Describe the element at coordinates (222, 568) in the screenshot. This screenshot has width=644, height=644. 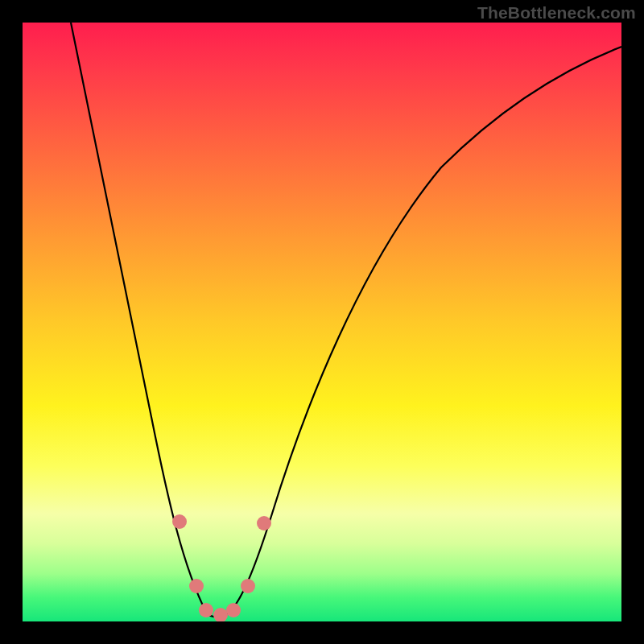
I see `curve-markers` at that location.